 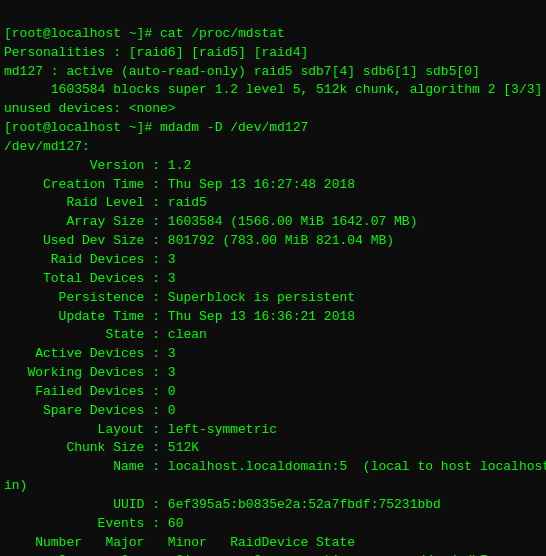 I want to click on terminal-line: [root@localhost ~]# cat /proc/mdstat, so click(x=273, y=34).